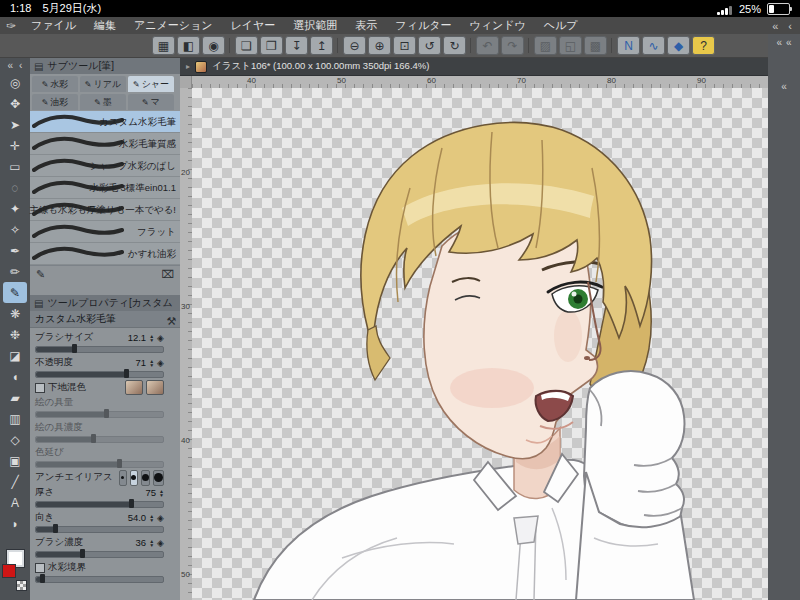 The image size is (800, 600). Describe the element at coordinates (55, 102) in the screenshot. I see `subtool-tab-油彩: ✎油彩` at that location.